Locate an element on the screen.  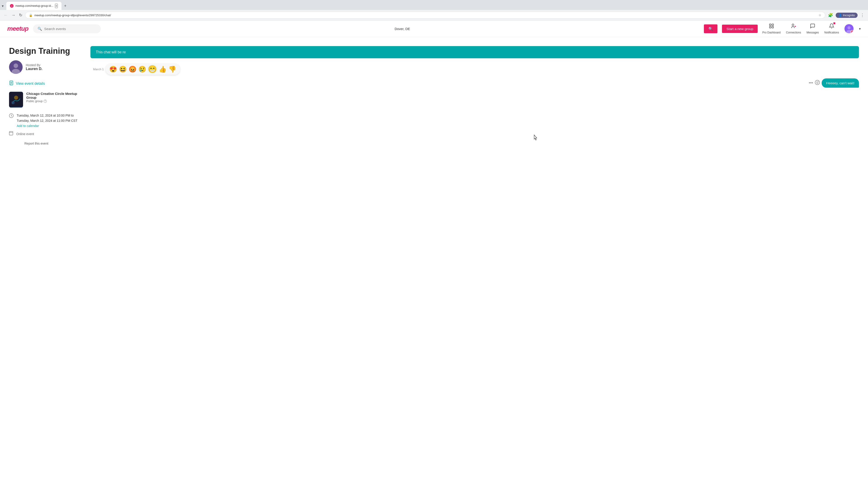
event-date-text: Tuesday, March 12, 2024 at 10:00 PM to T… is located at coordinates (49, 118).